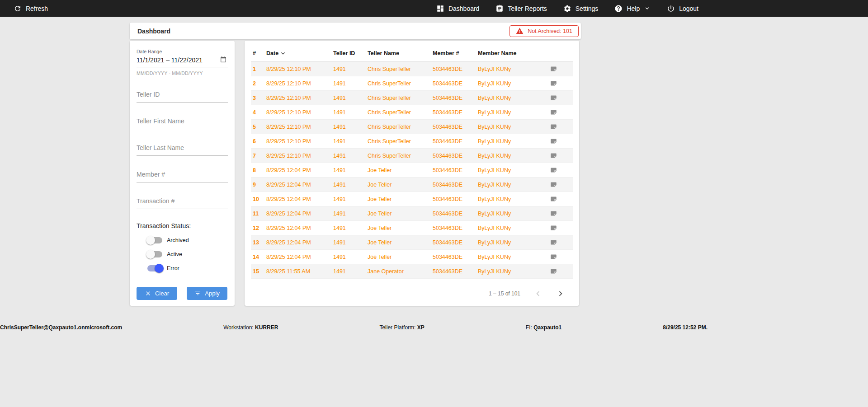 The width and height of the screenshot is (868, 407). What do you see at coordinates (412, 228) in the screenshot?
I see `table-row: 12 8/29/25 12:04 PM 1491 Joe Teller 5034…` at bounding box center [412, 228].